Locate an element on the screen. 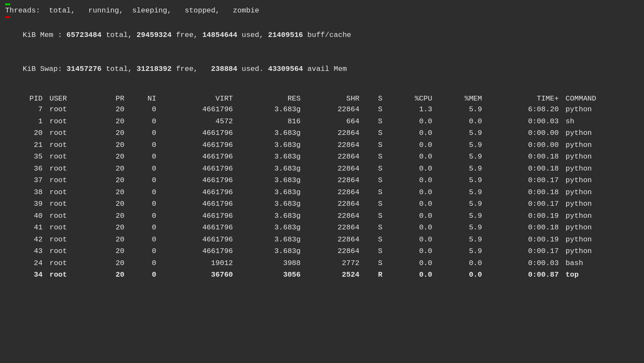 The width and height of the screenshot is (644, 363). table-row: 7root20046617963.683g22864S1.35.96:08.20… is located at coordinates (322, 110).